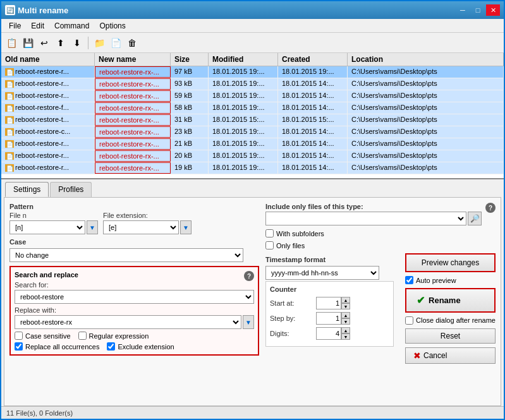 The width and height of the screenshot is (505, 420). I want to click on step-by-row: Step by: ▲ ▼, so click(330, 318).